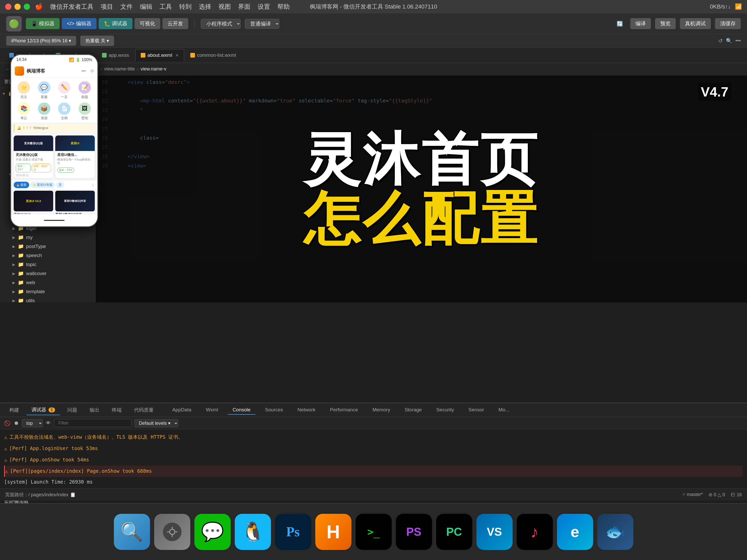 This screenshot has width=747, height=560. Describe the element at coordinates (264, 7) in the screenshot. I see `menu-settings: 设置` at that location.